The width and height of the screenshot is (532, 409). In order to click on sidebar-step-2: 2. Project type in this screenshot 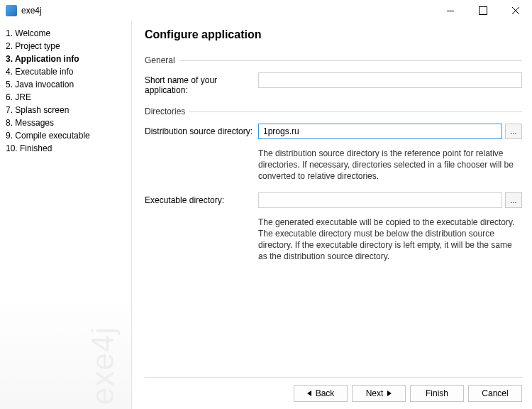, I will do `click(65, 46)`.